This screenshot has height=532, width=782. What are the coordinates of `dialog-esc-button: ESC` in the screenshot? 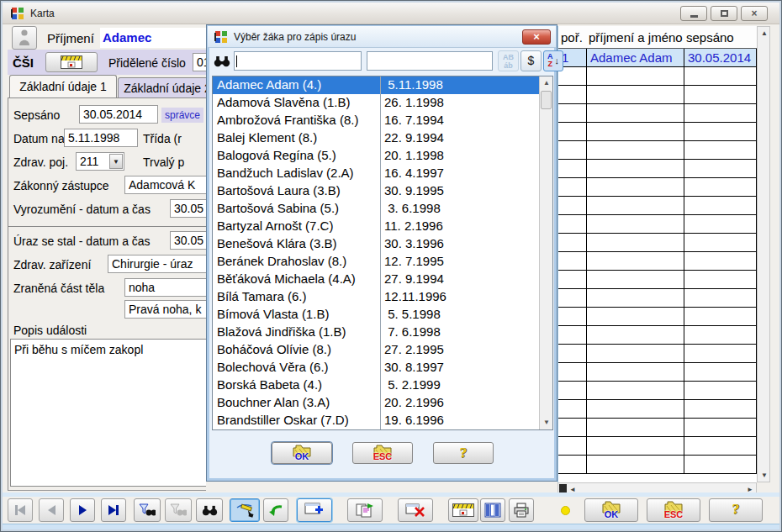 It's located at (383, 453).